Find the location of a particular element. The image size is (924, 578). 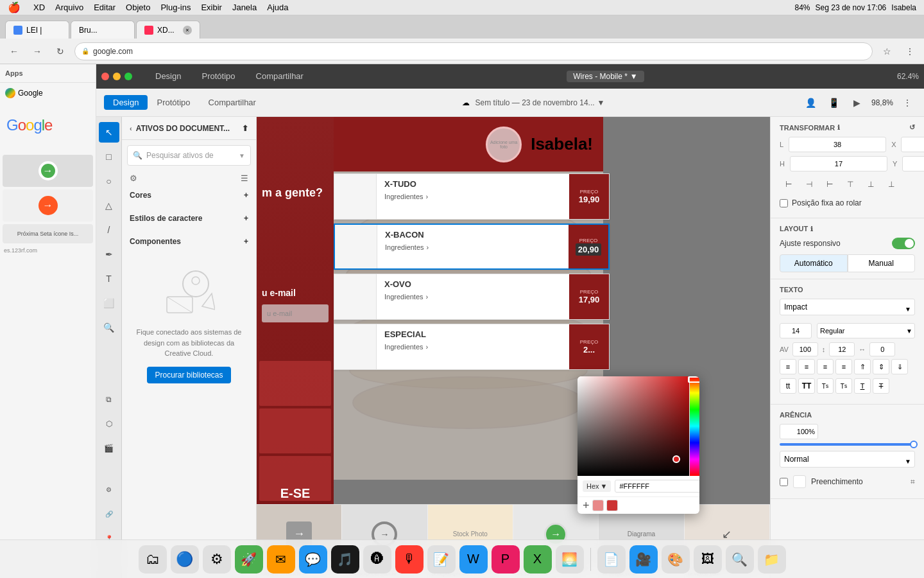

align-top-text-btn: ⇑ is located at coordinates (862, 367).